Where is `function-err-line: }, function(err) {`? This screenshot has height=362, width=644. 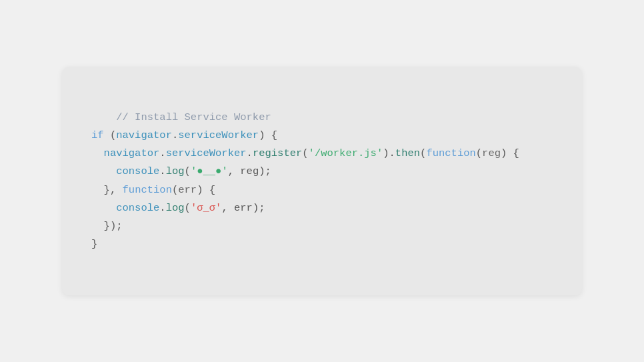 function-err-line: }, function(err) { is located at coordinates (153, 190).